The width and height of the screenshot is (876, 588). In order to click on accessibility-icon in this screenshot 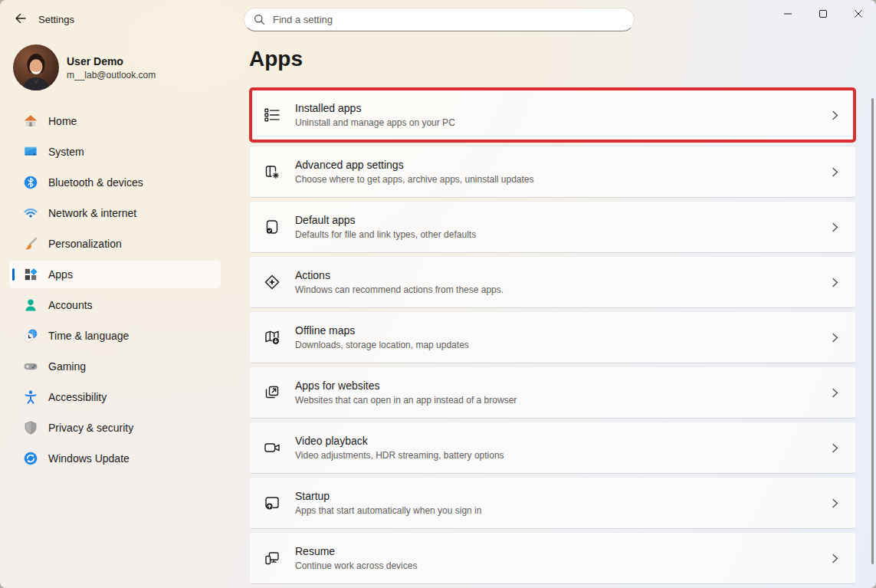, I will do `click(31, 397)`.